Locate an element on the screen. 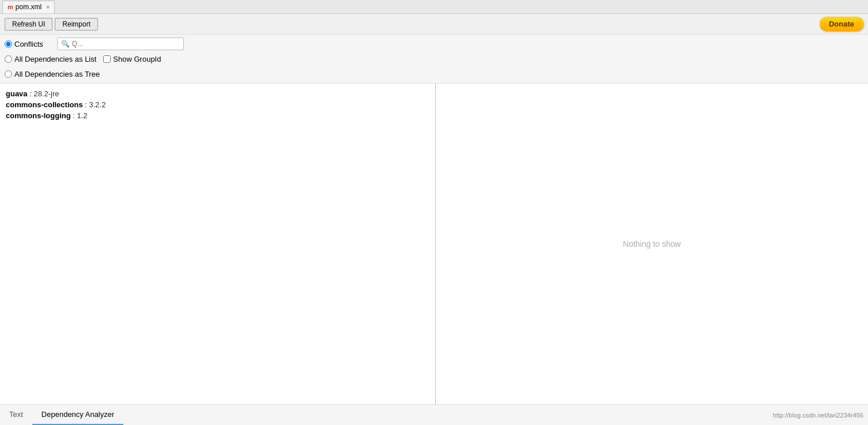 Image resolution: width=868 pixels, height=425 pixels. list-item: commons-logging : 1.2 is located at coordinates (218, 115).